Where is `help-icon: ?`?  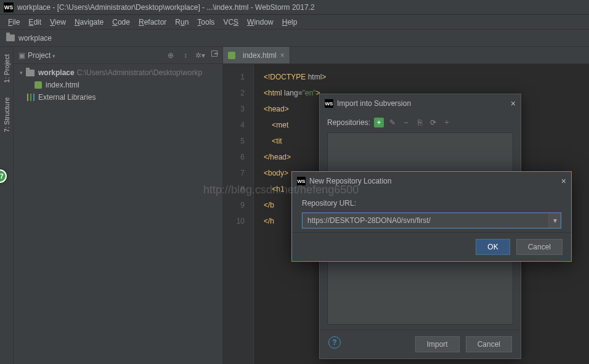
help-icon: ? is located at coordinates (335, 342).